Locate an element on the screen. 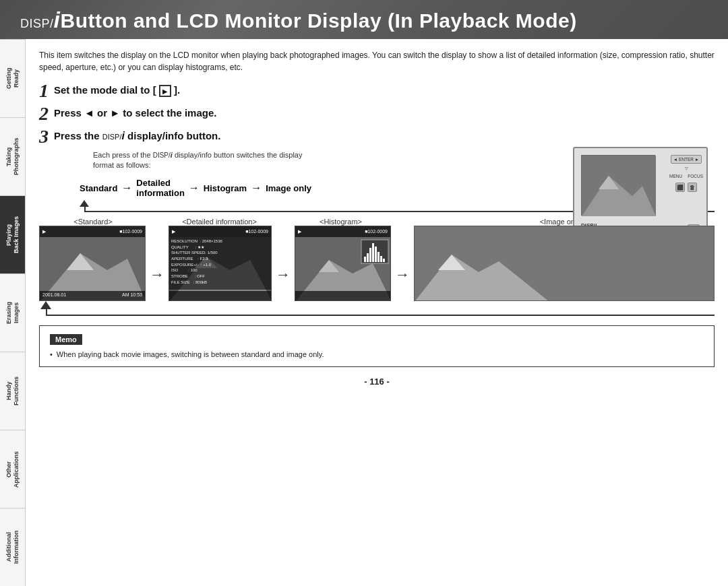 Image resolution: width=728 pixels, height=586 pixels. standard-bottom-bar: 2001.08.01 AM 10:53 is located at coordinates (92, 295).